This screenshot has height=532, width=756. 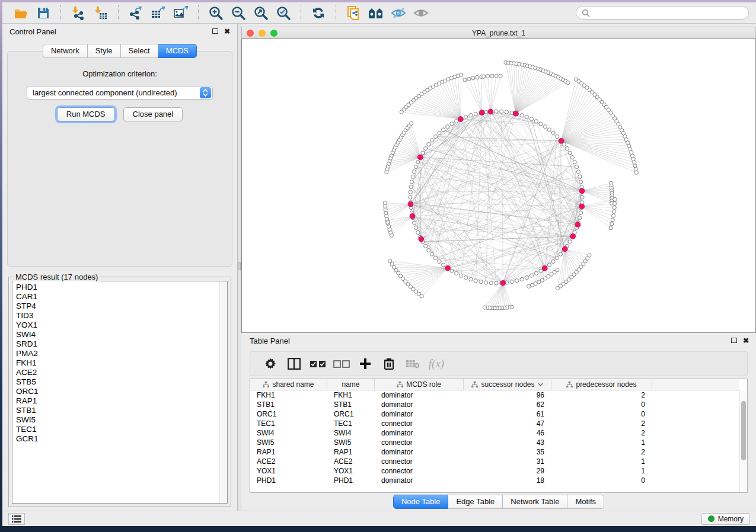 What do you see at coordinates (421, 13) in the screenshot?
I see `show-hidden-icon` at bounding box center [421, 13].